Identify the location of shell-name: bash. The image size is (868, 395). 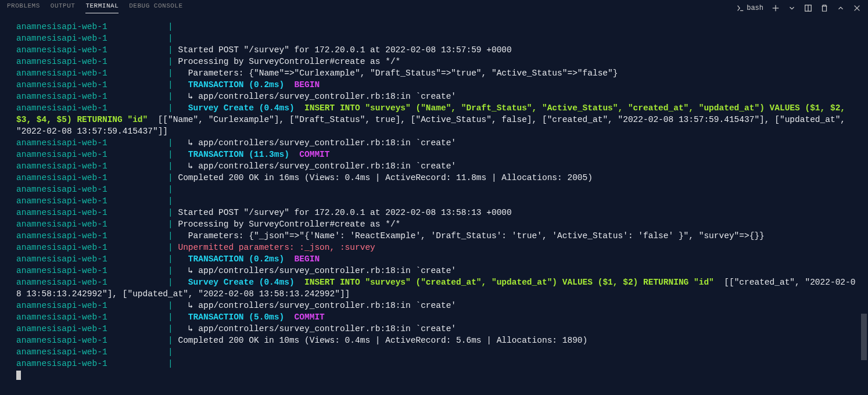
(755, 8).